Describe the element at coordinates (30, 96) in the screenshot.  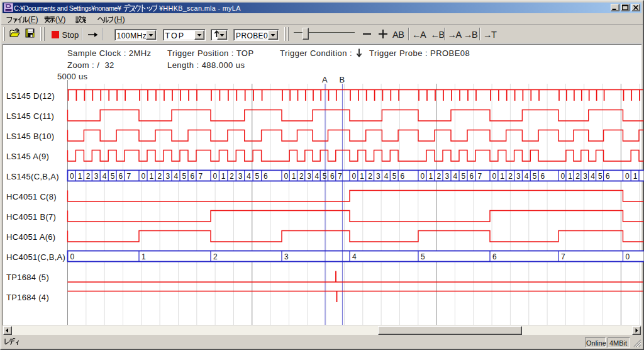
I see `svg-text: LS145 D(12)` at that location.